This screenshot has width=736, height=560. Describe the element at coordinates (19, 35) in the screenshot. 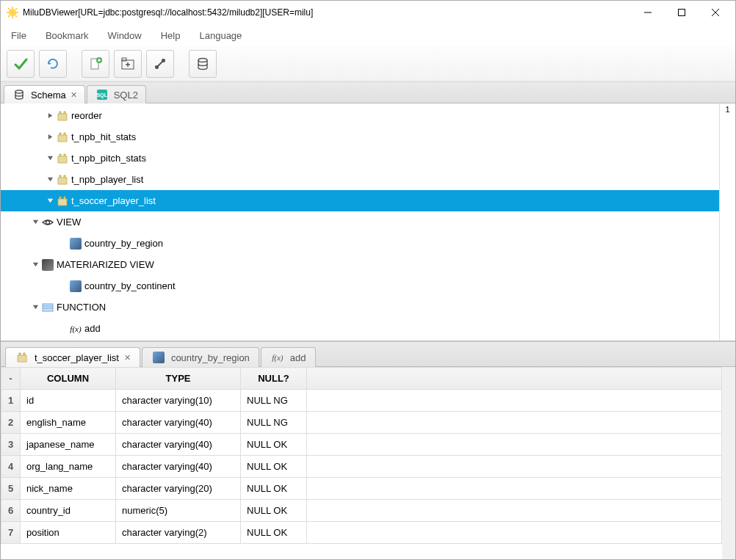

I see `menu-file: File` at that location.